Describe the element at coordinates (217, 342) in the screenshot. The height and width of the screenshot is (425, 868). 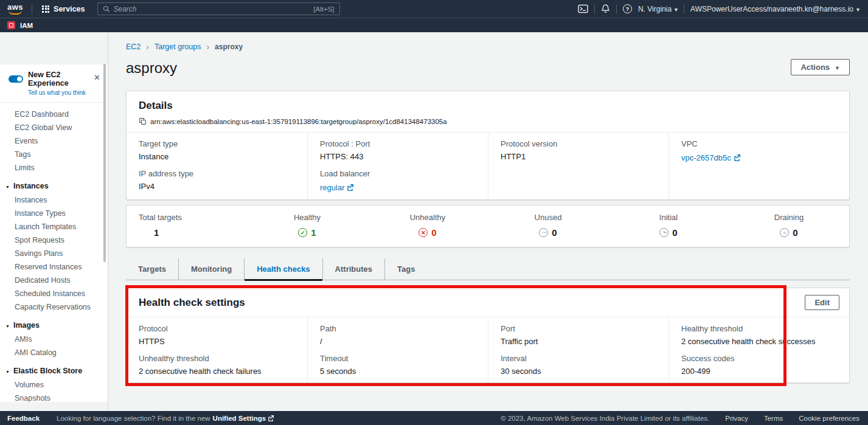
I see `hc-protocol-value: HTTPS` at that location.